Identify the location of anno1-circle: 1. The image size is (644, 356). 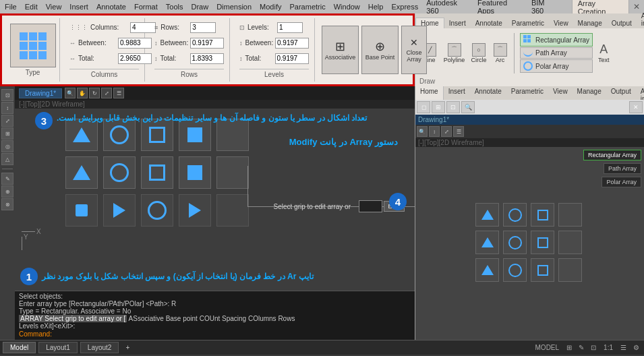
(29, 276).